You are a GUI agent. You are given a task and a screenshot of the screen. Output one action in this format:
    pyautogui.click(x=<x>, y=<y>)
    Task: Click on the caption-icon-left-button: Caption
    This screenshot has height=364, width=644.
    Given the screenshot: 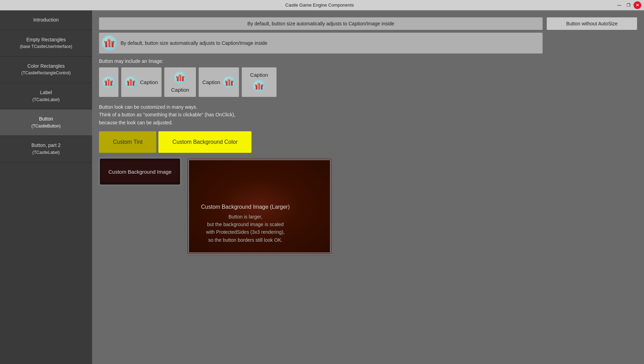 What is the action you would take?
    pyautogui.click(x=141, y=82)
    